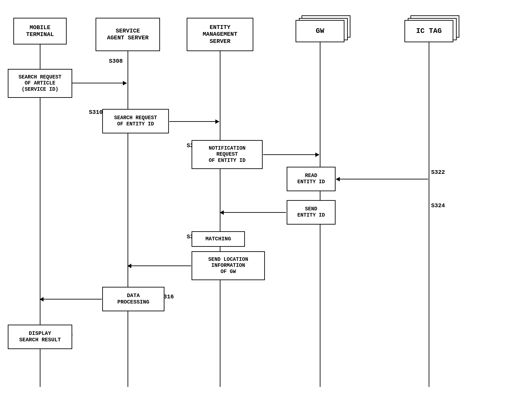 The width and height of the screenshot is (532, 394). What do you see at coordinates (40, 83) in the screenshot?
I see `msg-search-request-article: SEARCH REQUESTOF ARTICLE(SERVICE ID)` at bounding box center [40, 83].